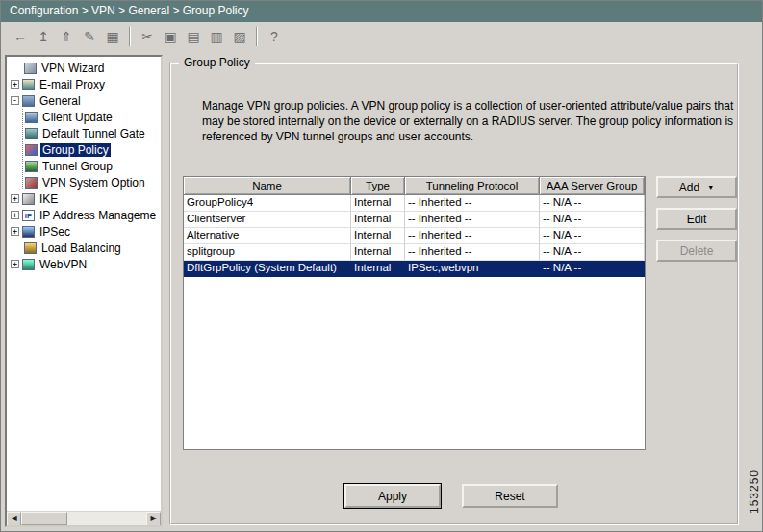 The image size is (763, 532). I want to click on email-proxy-icon, so click(29, 85).